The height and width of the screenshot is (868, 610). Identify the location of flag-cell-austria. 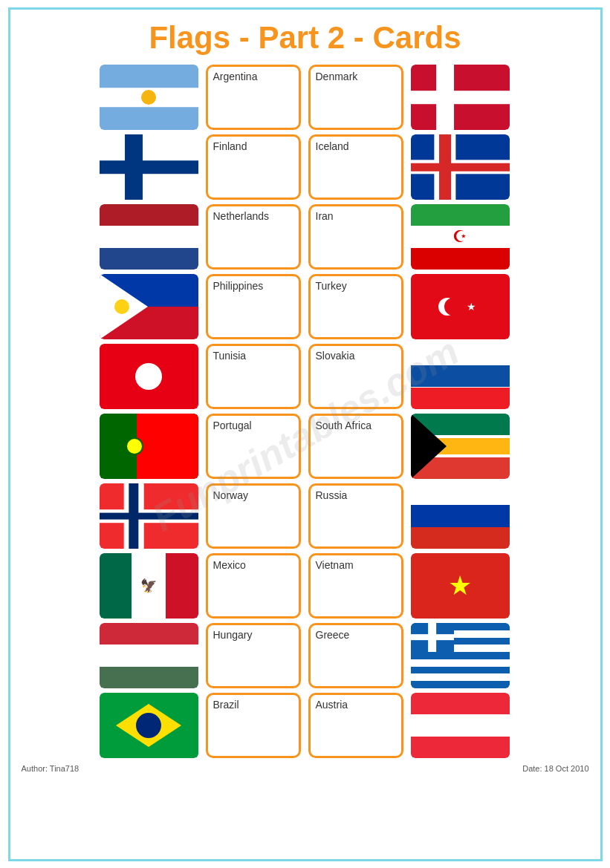
(461, 725).